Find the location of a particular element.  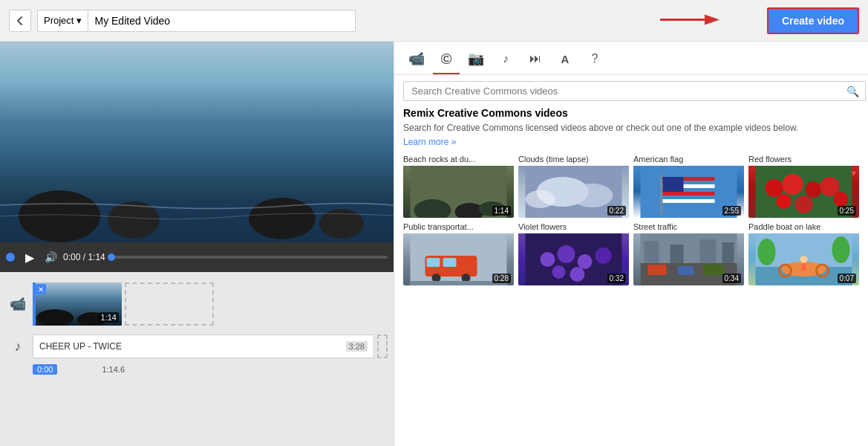

list-item: Clouds (time lapse) 0:22 is located at coordinates (573, 186).